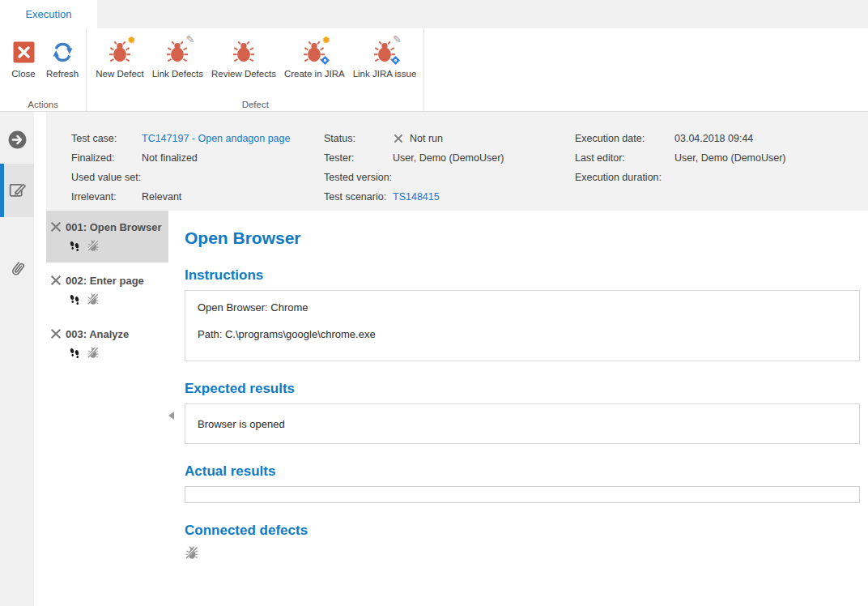 The image size is (868, 606). What do you see at coordinates (358, 158) in the screenshot?
I see `field-label: Tester:` at bounding box center [358, 158].